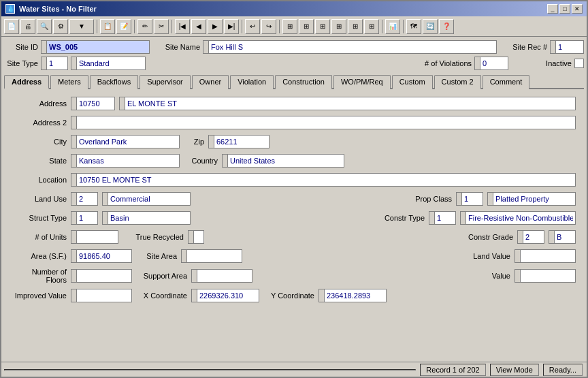 This screenshot has height=378, width=588. Describe the element at coordinates (393, 27) in the screenshot. I see `chart-button: 📊` at that location.